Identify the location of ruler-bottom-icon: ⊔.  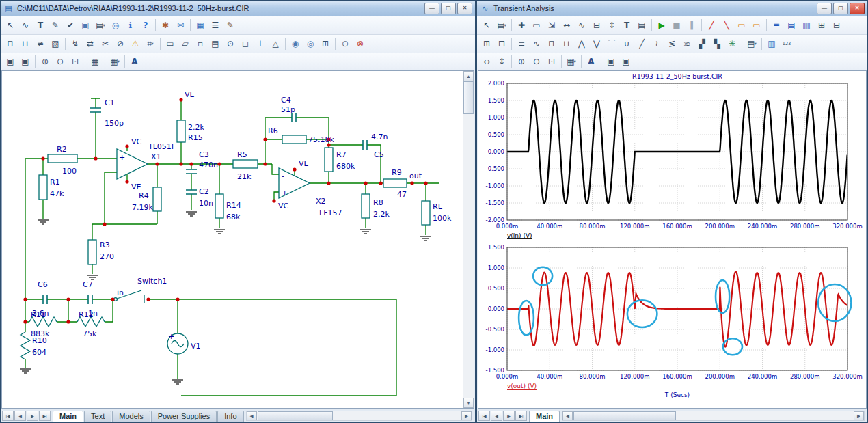
(567, 44).